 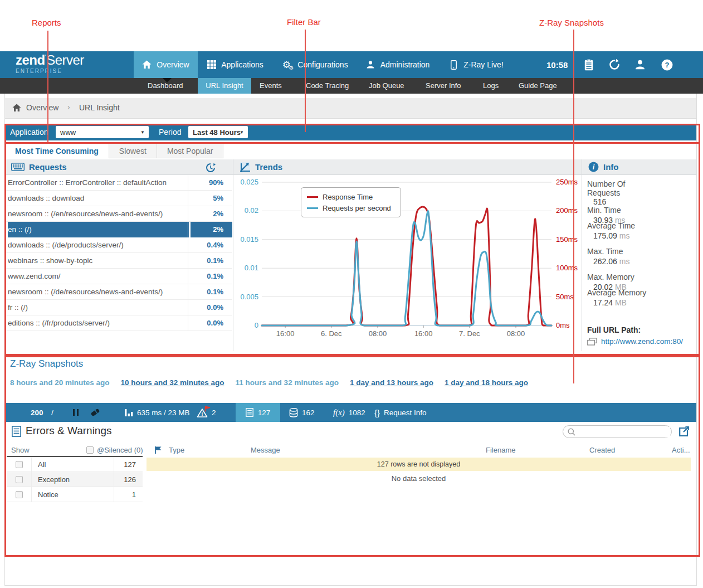 I want to click on info-label: Average Time, so click(x=620, y=226).